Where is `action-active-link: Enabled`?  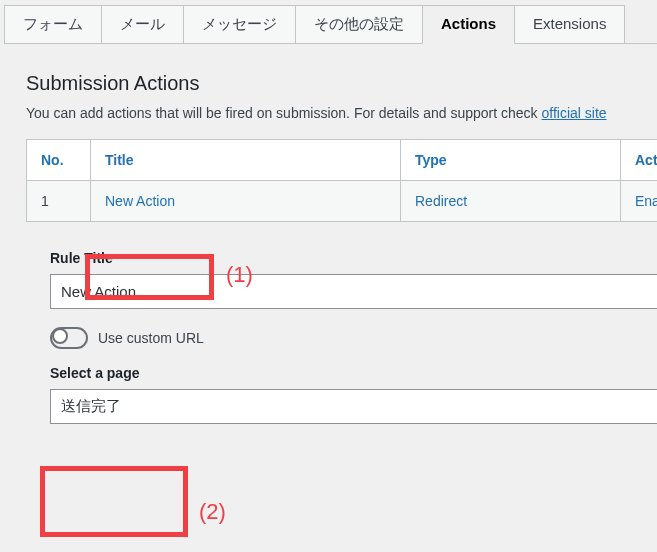
action-active-link: Enabled is located at coordinates (646, 201).